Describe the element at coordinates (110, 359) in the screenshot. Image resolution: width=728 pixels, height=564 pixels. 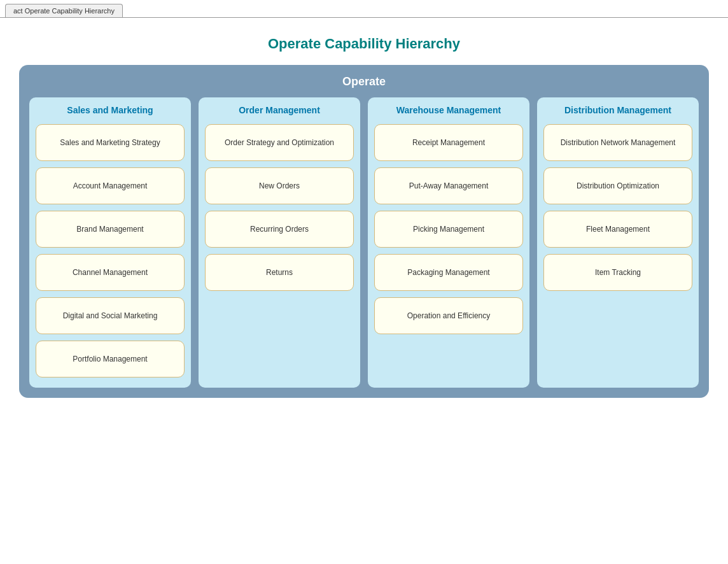
I see `capability-card: Portfolio Management` at that location.